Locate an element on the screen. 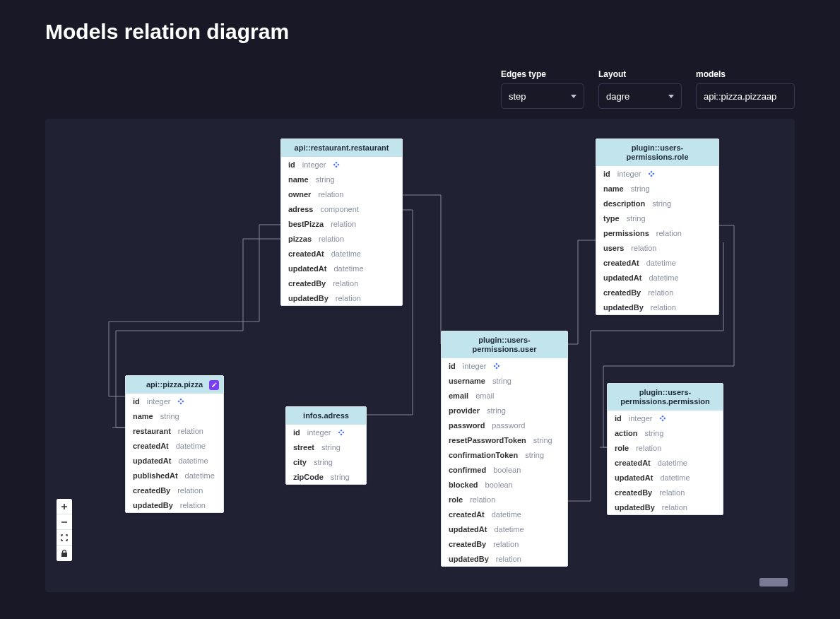  lock-button is located at coordinates (64, 553).